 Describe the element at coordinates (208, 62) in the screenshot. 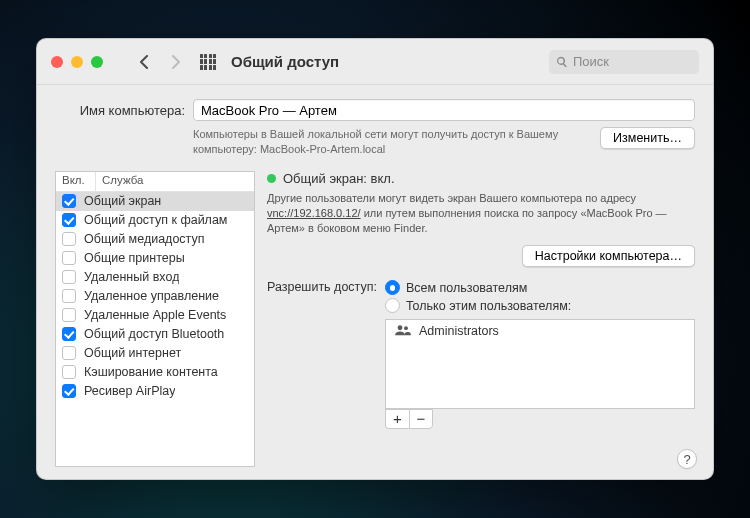

I see `show-all-button` at that location.